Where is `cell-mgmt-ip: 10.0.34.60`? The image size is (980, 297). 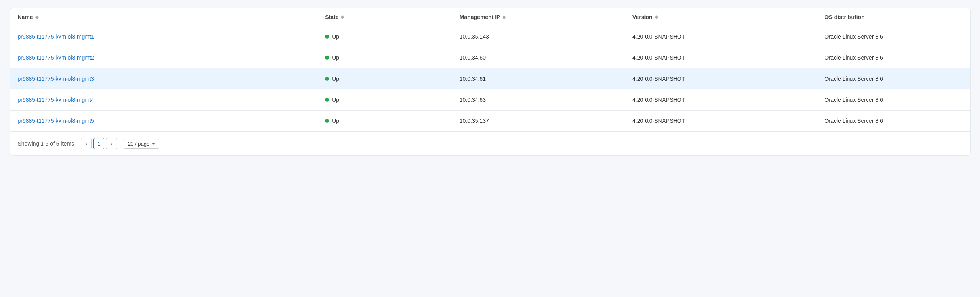 cell-mgmt-ip: 10.0.34.60 is located at coordinates (538, 58).